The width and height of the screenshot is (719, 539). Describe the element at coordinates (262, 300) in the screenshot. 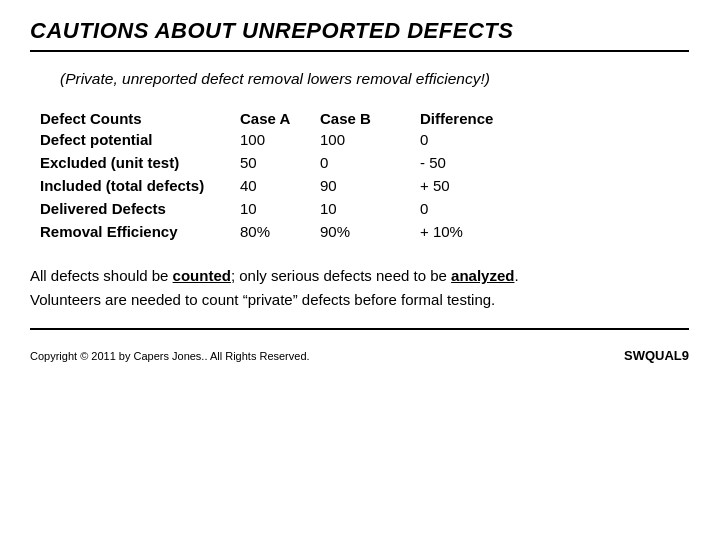

I see `footer-line2: Volunteers are needed to count “private”…` at that location.